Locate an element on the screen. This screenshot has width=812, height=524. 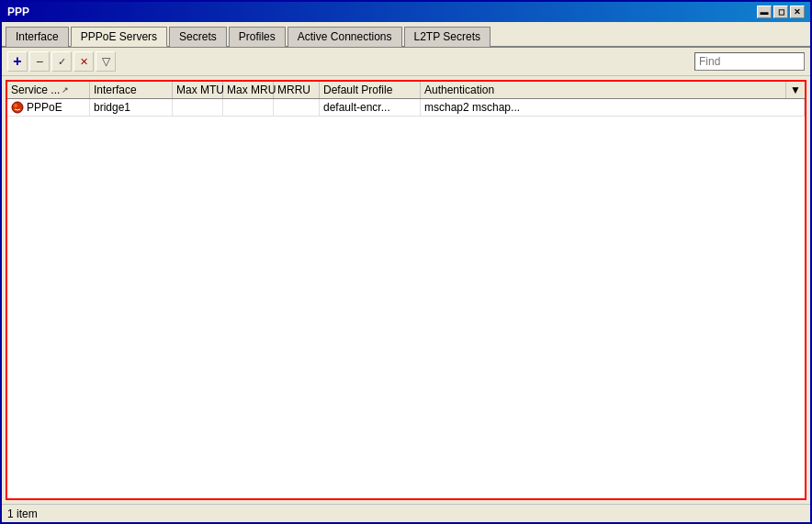
status-bar: 1 item is located at coordinates (406, 513).